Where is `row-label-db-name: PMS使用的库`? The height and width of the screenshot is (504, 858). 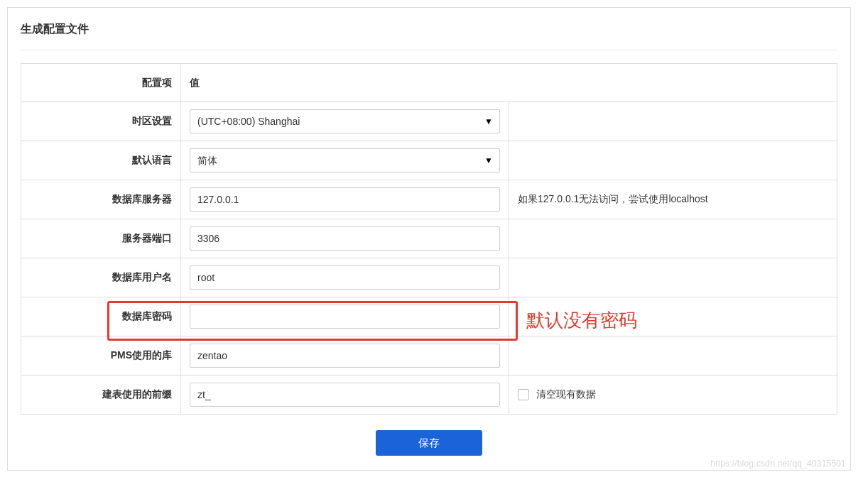
row-label-db-name: PMS使用的库 is located at coordinates (101, 356).